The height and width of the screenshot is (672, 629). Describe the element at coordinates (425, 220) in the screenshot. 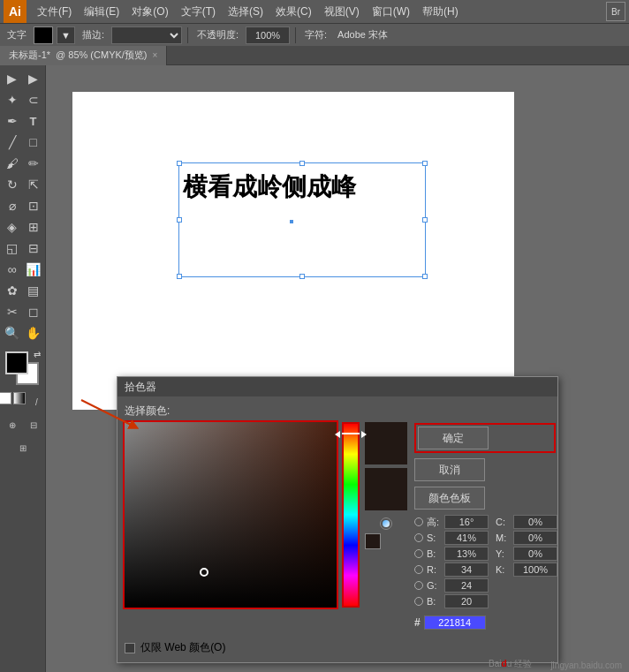

I see `handle-mid-right` at that location.